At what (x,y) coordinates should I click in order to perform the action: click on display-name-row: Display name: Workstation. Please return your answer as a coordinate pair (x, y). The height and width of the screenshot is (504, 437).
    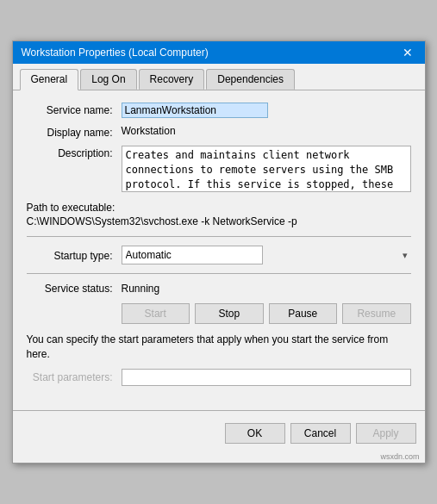
    Looking at the image, I should click on (219, 132).